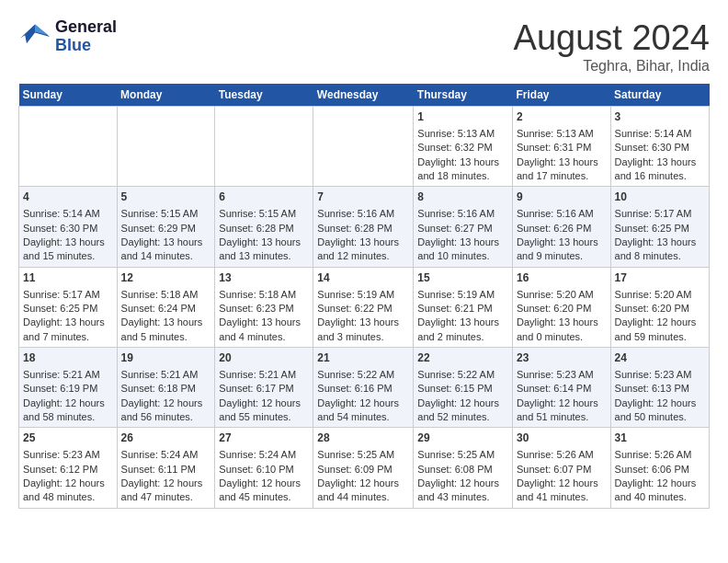  What do you see at coordinates (463, 337) in the screenshot?
I see `day-info: and 2 minutes.` at bounding box center [463, 337].